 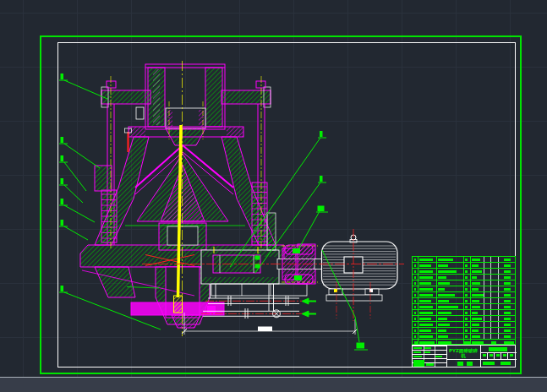 I want to click on feed-hopper, so click(x=185, y=105).